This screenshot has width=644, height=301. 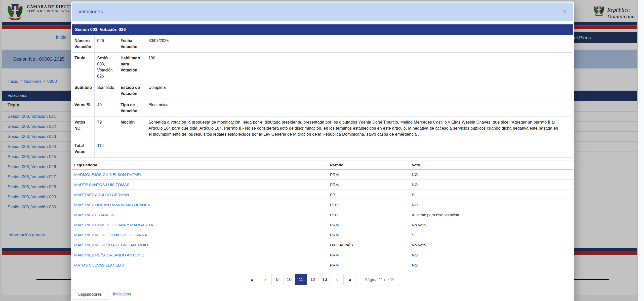 What do you see at coordinates (200, 225) in the screenshot?
I see `legislator-name-cell: MARTÍNEZ GÓMEZ JOHANNY MARGARITA` at bounding box center [200, 225].